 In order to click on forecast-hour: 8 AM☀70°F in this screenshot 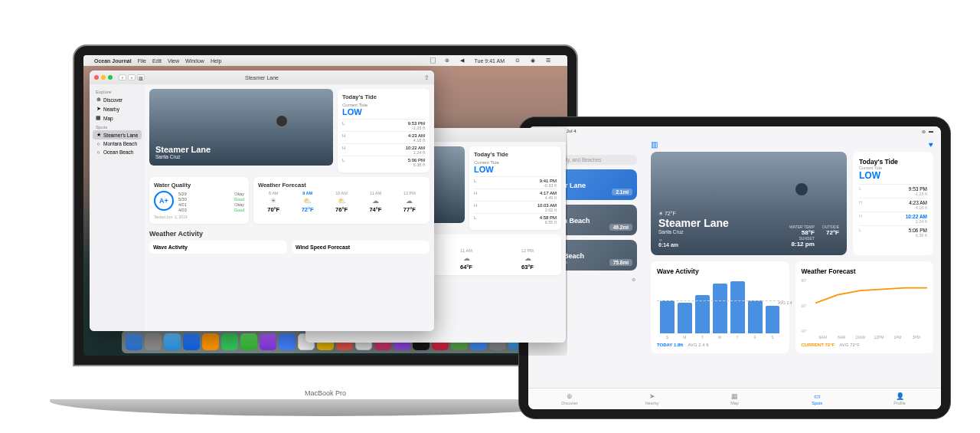, I will do `click(273, 202)`.